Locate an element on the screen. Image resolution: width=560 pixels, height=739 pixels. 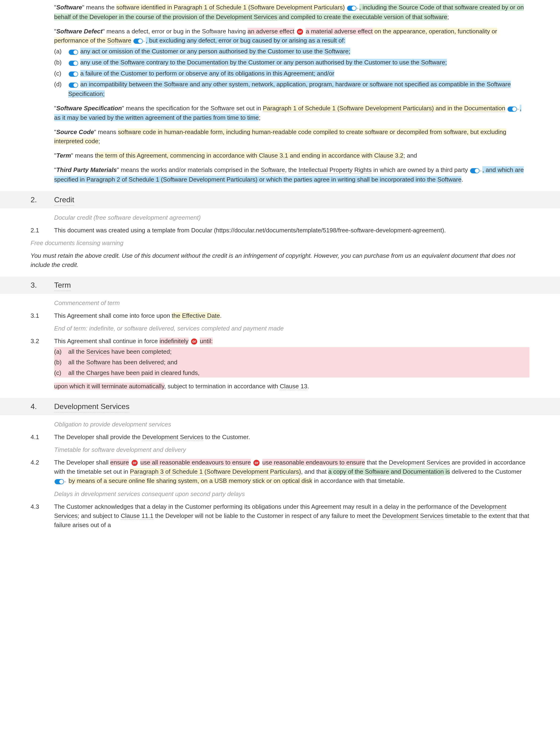
clause-4-3: 4.3 The Customer acknowledges that a del… is located at coordinates (280, 516).